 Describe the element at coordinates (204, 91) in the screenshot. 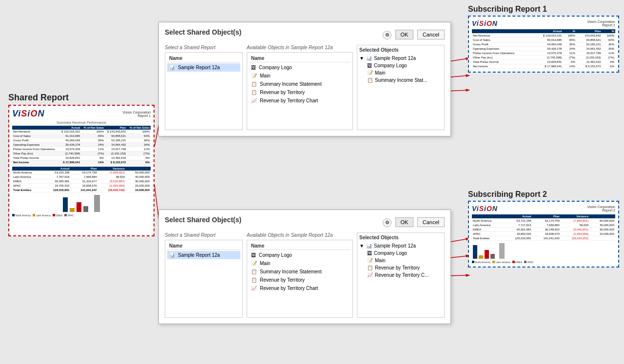

I see `shared-reports-list-1: Name 📊 Sample Report 12a` at that location.